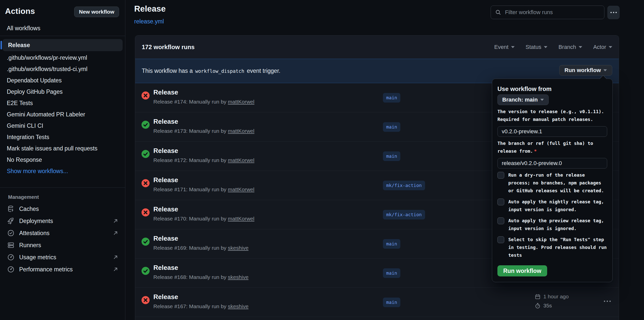 The height and width of the screenshot is (320, 644). I want to click on banner-text-suffix: event trigger., so click(263, 71).